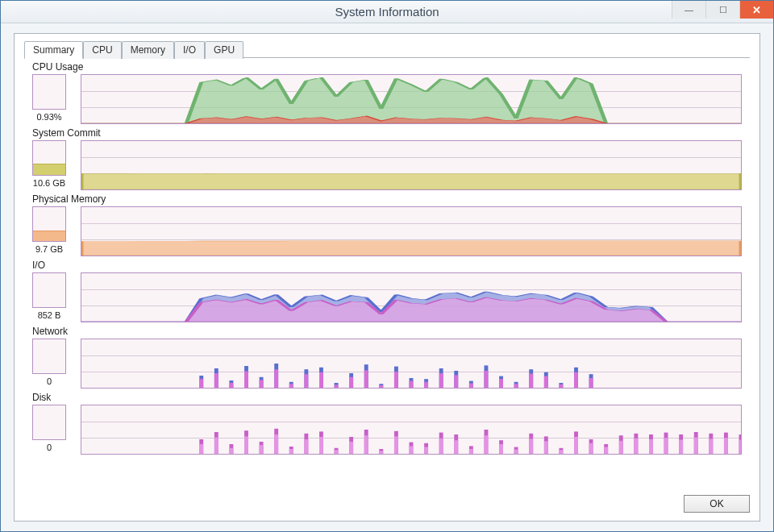  Describe the element at coordinates (387, 265) in the screenshot. I see `label-io: I/O` at that location.